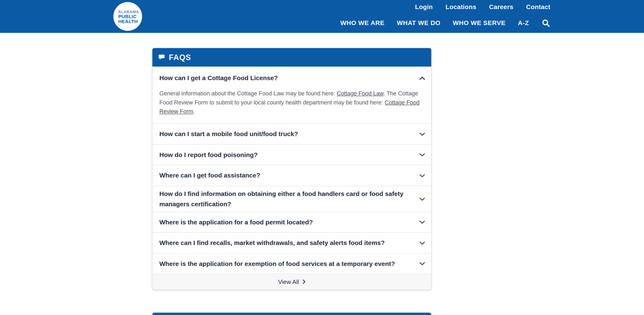 This screenshot has width=644, height=315. Describe the element at coordinates (322, 17) in the screenshot. I see `site-header: ALABAMA PUBLIC HEALTH Login Locations Ca…` at that location.